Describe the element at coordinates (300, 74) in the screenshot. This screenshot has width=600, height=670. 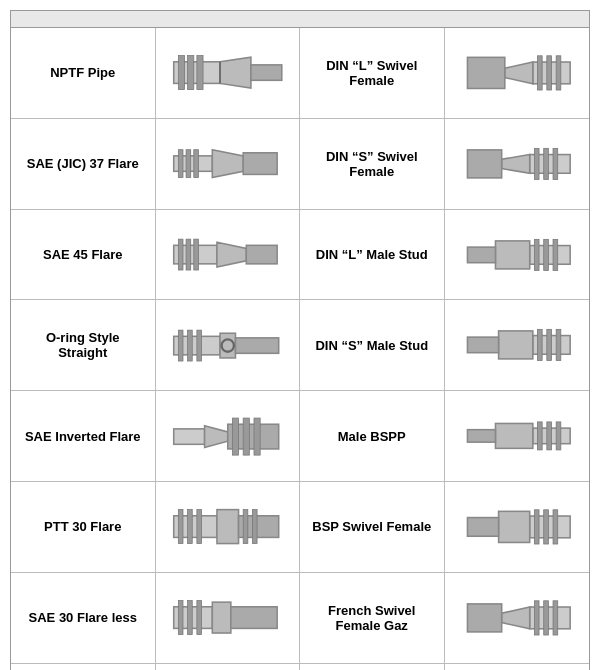
I see `table-row: NPTF Pipe DIN “L” Swivel Female` at that location.